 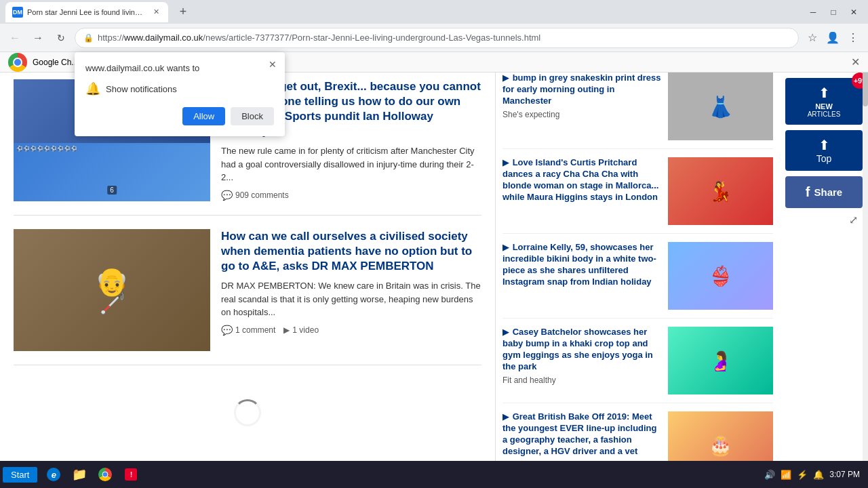 I want to click on browser-tab: DM Porn star Jenni Lee is found living i…, so click(x=87, y=12).